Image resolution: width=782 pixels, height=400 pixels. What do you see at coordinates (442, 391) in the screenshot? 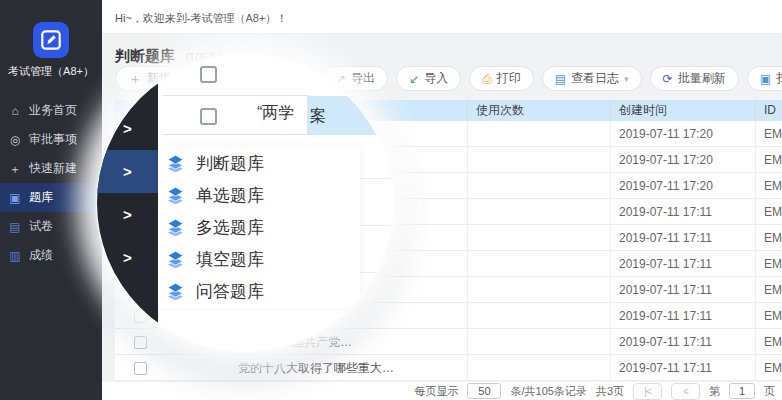
I see `pagination-bar: 每页显示 条/共105条记录 共3页 |< < 第 页` at bounding box center [442, 391].